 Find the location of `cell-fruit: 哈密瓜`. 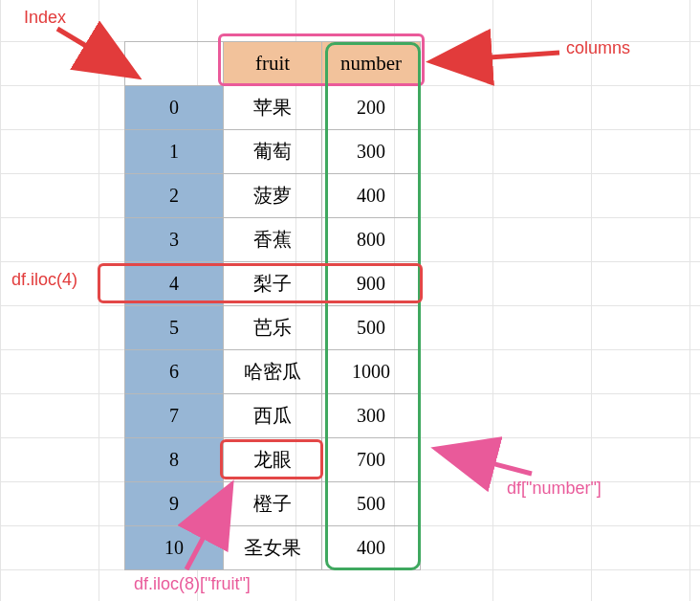

cell-fruit: 哈密瓜 is located at coordinates (273, 372).